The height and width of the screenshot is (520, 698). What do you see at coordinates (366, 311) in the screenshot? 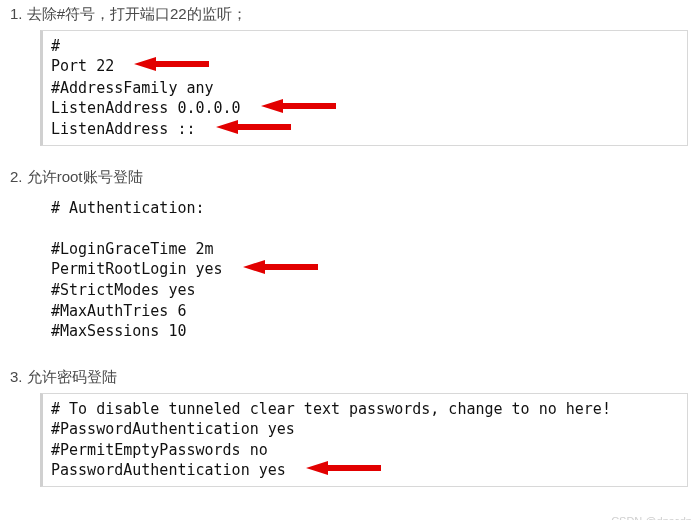
I see `code-line: #MaxAuthTries 6` at bounding box center [366, 311].